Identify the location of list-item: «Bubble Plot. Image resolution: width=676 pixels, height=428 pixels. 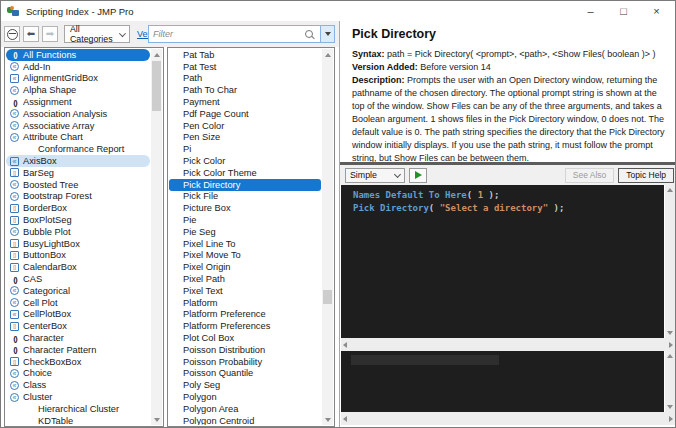
(78, 232).